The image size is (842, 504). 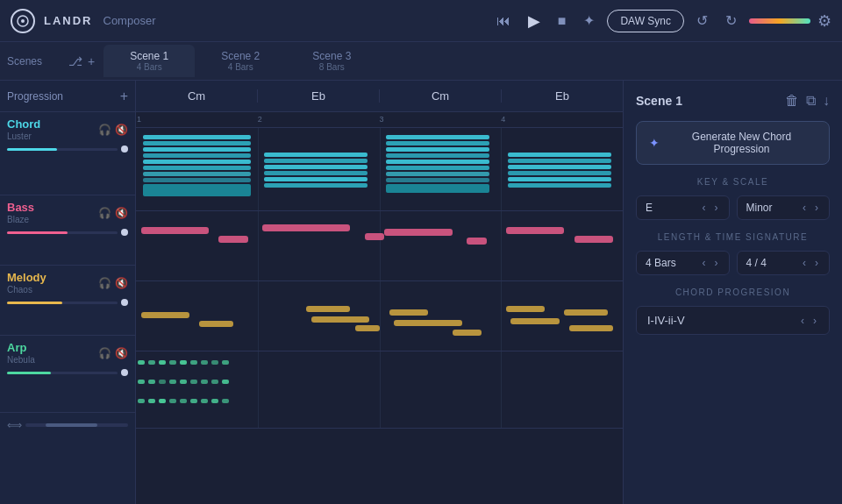 I want to click on bass-fader-knob, so click(x=125, y=232).